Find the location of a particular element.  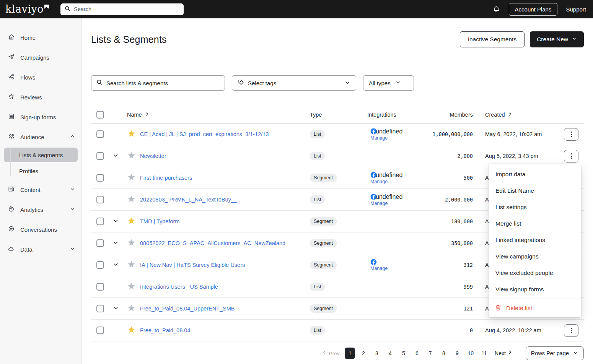

sidebar-item-data: Data is located at coordinates (41, 249).